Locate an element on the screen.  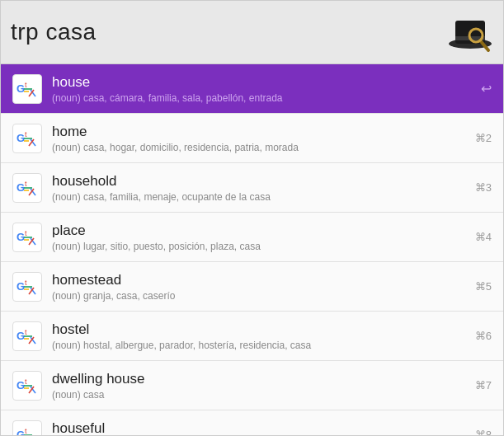
result-item: G t hostel(noun) hostal, albergue, parad… is located at coordinates (252, 336).